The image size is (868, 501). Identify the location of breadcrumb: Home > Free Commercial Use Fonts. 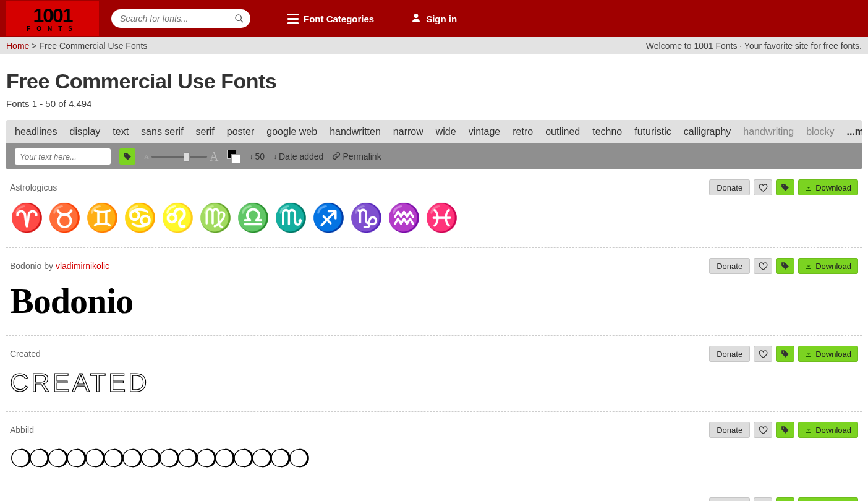
(77, 46).